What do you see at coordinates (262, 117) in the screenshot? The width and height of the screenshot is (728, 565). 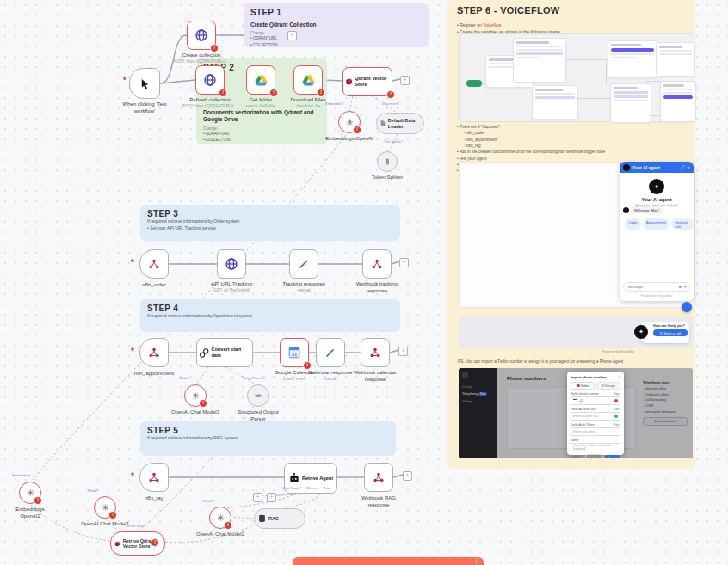 I see `note-heading: Documents vectorization with Qdrant and …` at bounding box center [262, 117].